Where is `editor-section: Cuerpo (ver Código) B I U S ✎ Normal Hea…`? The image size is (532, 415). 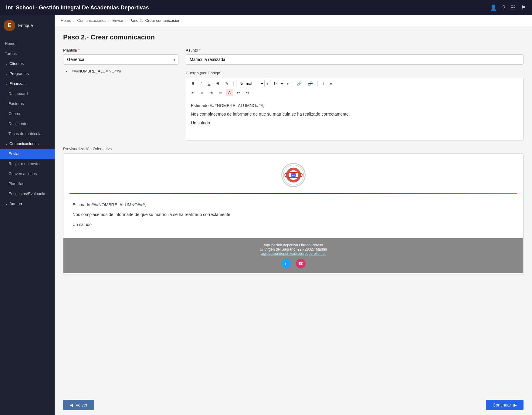
editor-section: Cuerpo (ver Código) B I U S ✎ Normal Hea… is located at coordinates (354, 106).